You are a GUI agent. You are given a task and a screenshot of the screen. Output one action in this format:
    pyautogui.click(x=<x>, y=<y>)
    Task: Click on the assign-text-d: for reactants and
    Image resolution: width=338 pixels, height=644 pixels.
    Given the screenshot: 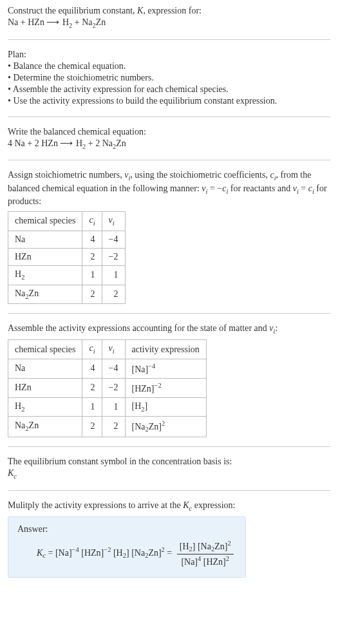 What is the action you would take?
    pyautogui.click(x=260, y=188)
    